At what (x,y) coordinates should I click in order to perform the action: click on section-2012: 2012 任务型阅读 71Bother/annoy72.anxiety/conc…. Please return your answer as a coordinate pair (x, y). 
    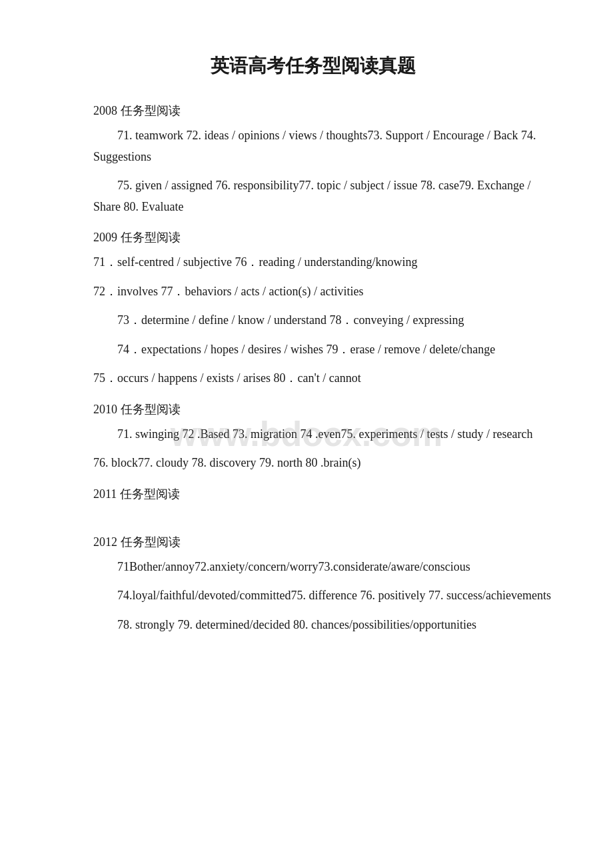
    Looking at the image, I should click on (313, 585).